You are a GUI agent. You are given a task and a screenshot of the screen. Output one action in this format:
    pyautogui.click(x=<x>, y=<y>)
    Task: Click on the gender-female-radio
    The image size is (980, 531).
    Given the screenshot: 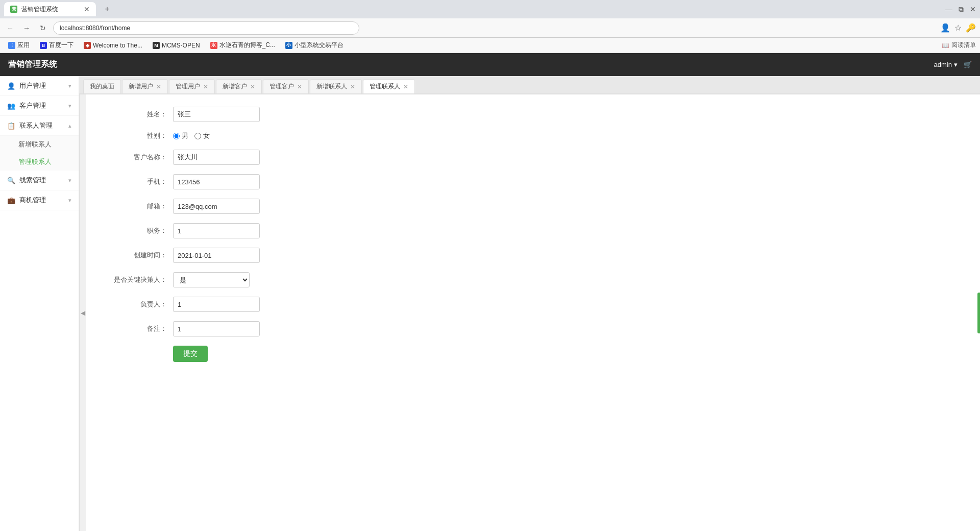 What is the action you would take?
    pyautogui.click(x=198, y=136)
    